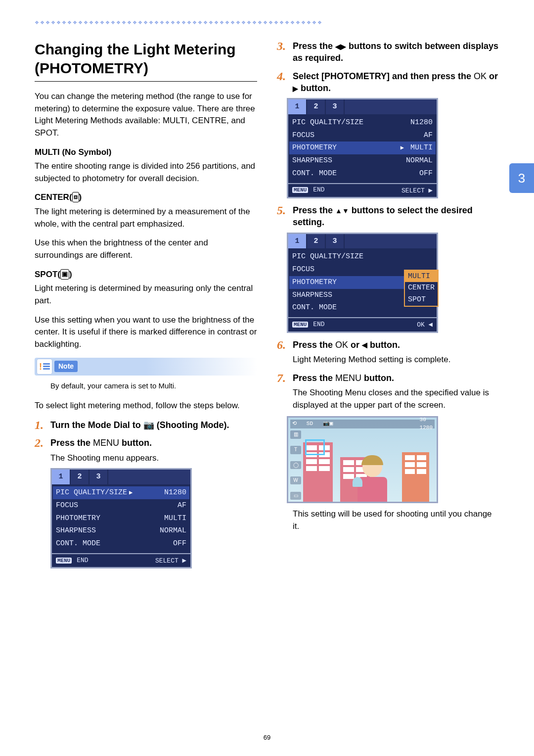 The width and height of the screenshot is (534, 756). What do you see at coordinates (362, 460) in the screenshot?
I see `result-illustration: ⟲ SD 📷▣ 30 1280 ▥T◯W▭` at bounding box center [362, 460].